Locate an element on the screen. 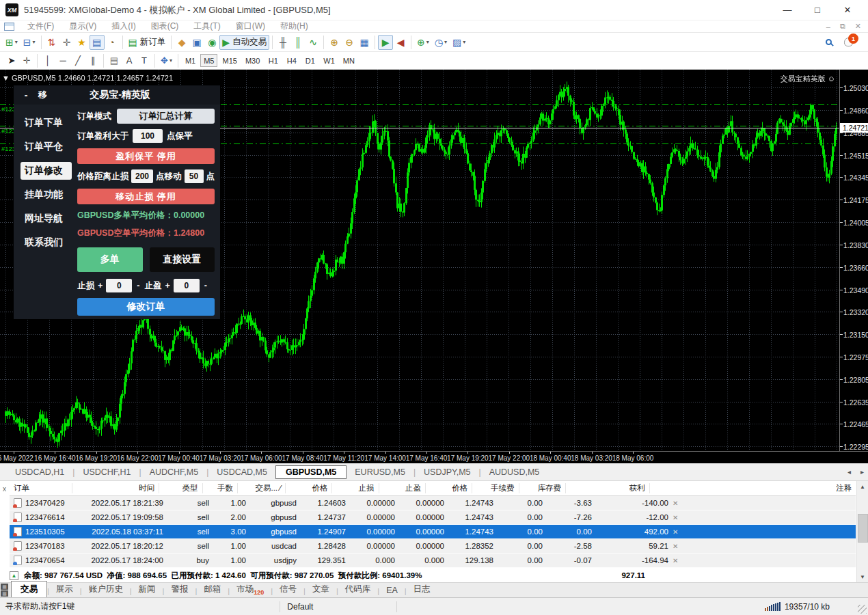  arrows-icon: ✥▾ is located at coordinates (167, 61).